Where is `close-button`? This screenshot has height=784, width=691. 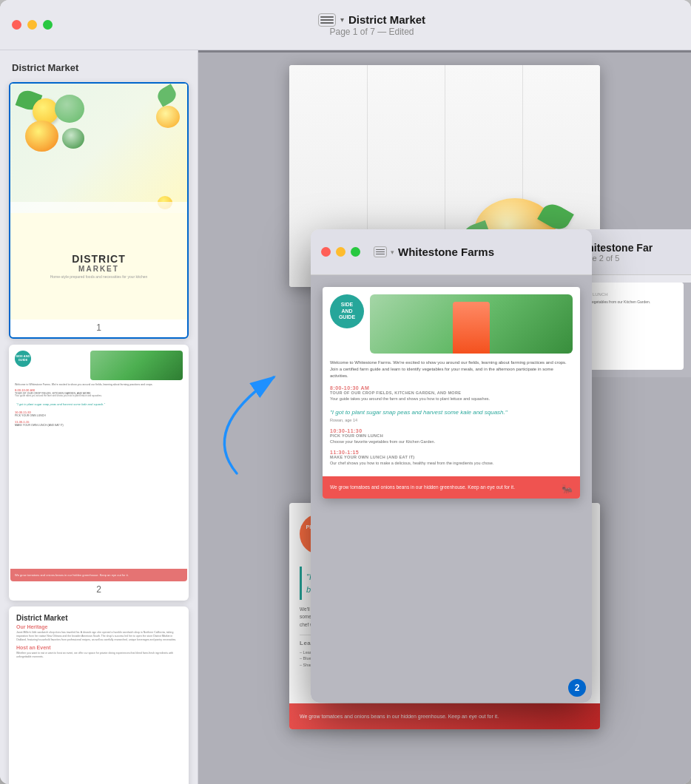
close-button is located at coordinates (16, 25).